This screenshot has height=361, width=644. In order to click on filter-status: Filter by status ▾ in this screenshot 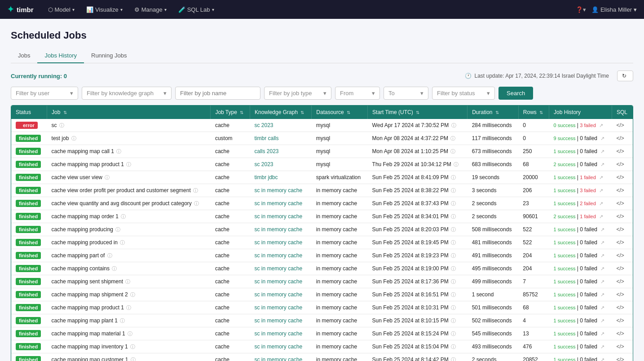, I will do `click(463, 93)`.